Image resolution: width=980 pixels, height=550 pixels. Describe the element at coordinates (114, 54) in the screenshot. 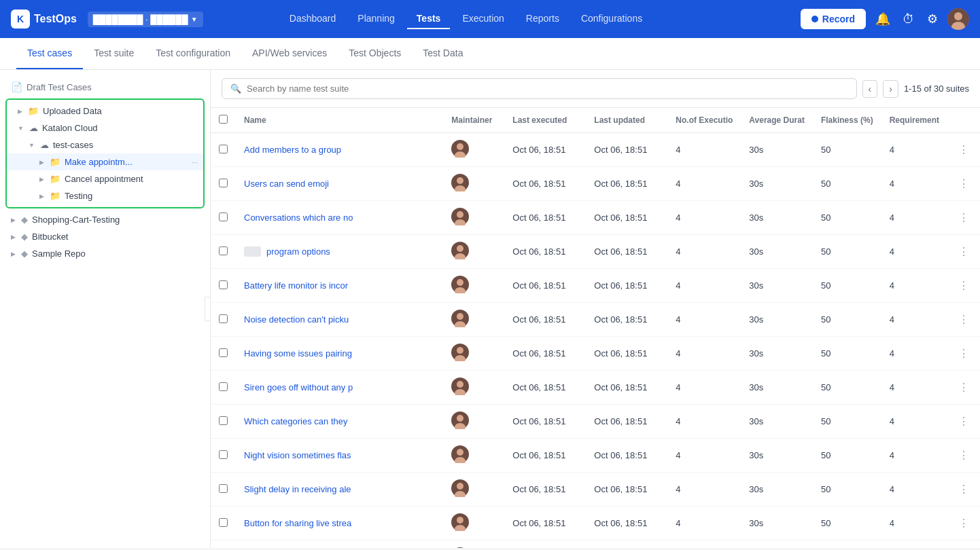

I see `tab-test-suite: Test suite` at that location.